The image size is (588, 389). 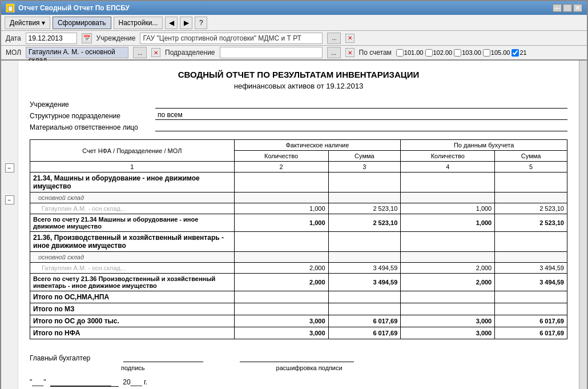 I want to click on checkbox-105-label: 105.00, so click(x=501, y=53).